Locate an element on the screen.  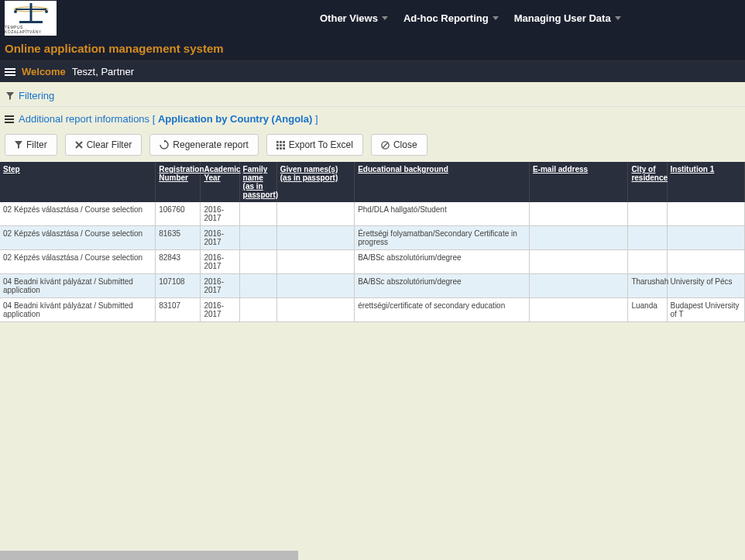
nav-label: Managing User Data is located at coordinates (562, 19).